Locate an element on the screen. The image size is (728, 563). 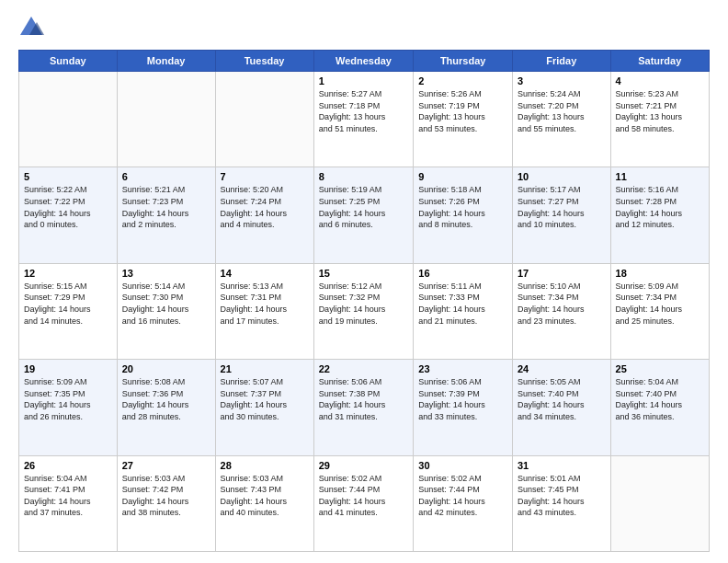
day-info: Sunrise: 5:14 AMSunset: 7:30 PMDaylight:… is located at coordinates (166, 304).